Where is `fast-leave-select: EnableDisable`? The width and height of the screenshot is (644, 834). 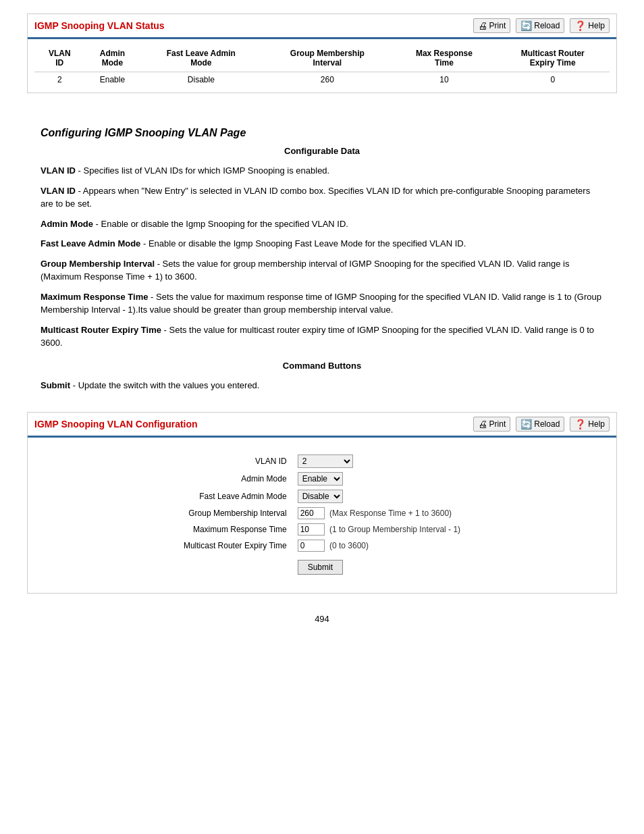
fast-leave-select: EnableDisable is located at coordinates (320, 496).